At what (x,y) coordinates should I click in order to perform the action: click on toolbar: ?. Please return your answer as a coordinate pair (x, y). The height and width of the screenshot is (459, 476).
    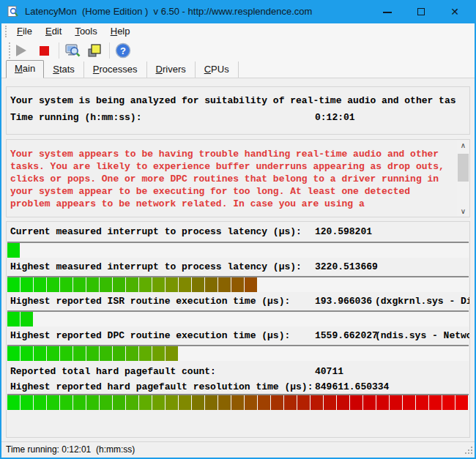
    Looking at the image, I should click on (238, 51).